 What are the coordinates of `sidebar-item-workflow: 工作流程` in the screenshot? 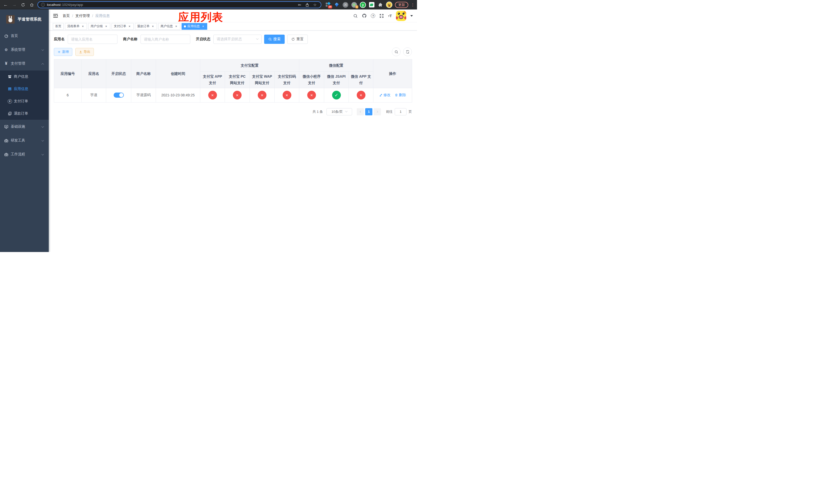 It's located at (24, 154).